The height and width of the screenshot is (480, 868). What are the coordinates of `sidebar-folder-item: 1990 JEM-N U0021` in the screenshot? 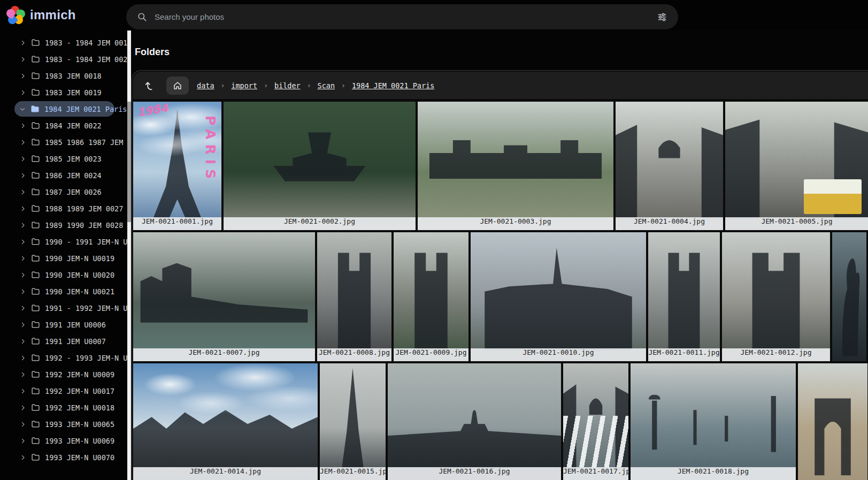 It's located at (64, 291).